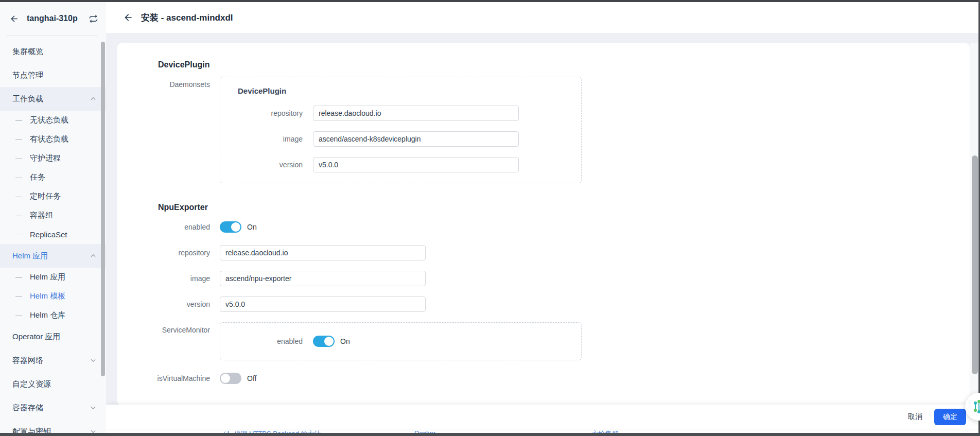 This screenshot has width=980, height=436. What do you see at coordinates (950, 417) in the screenshot?
I see `confirm-button: 确定` at bounding box center [950, 417].